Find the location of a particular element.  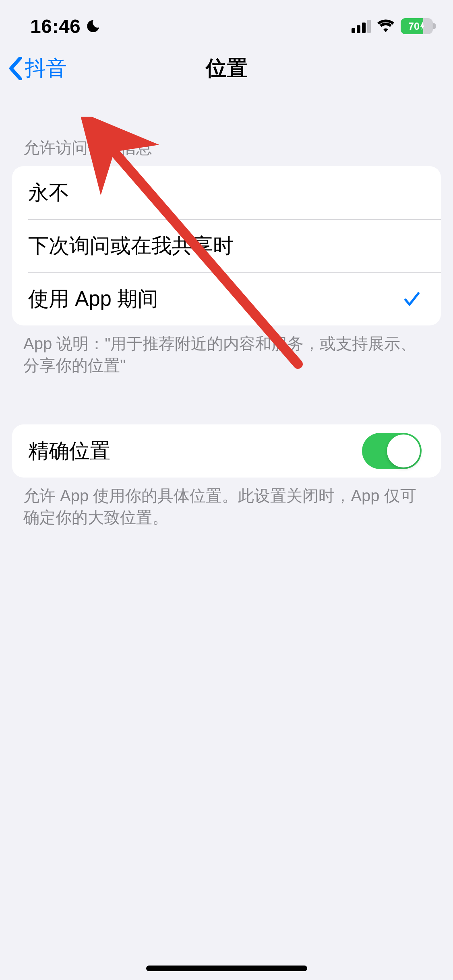

status-left: 16:46 is located at coordinates (65, 27).